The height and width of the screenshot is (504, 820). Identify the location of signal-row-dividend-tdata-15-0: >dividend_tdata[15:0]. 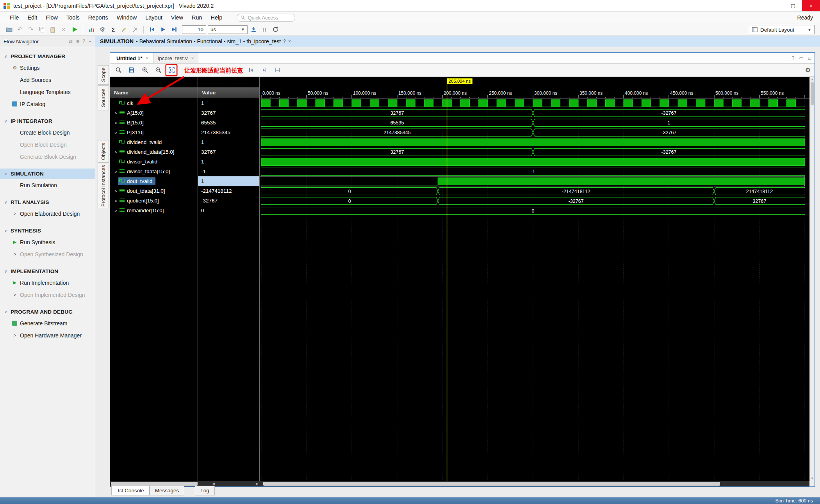
(154, 152).